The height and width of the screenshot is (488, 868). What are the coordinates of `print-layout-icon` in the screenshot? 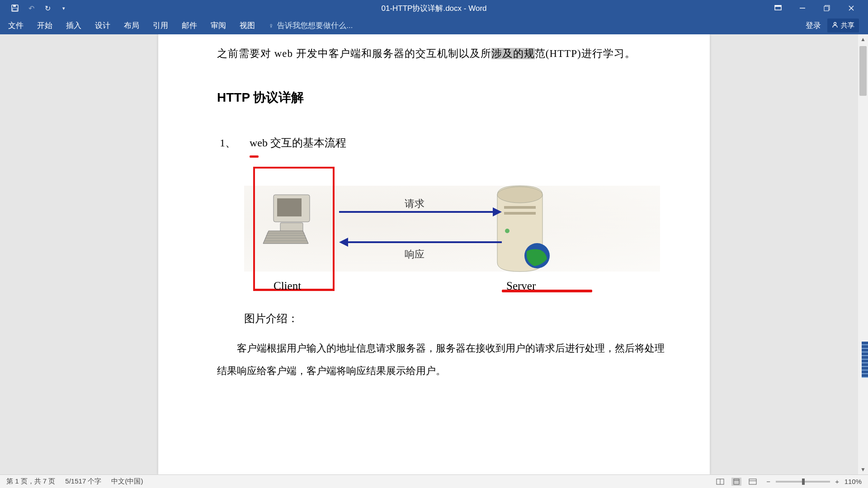 It's located at (736, 482).